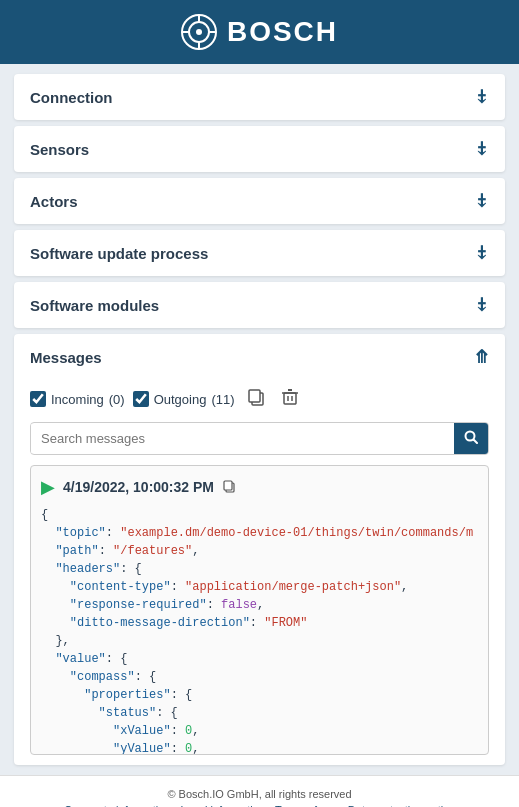 The width and height of the screenshot is (519, 807). What do you see at coordinates (184, 399) in the screenshot?
I see `outgoing-checkbox-label: Outgoing (11)` at bounding box center [184, 399].